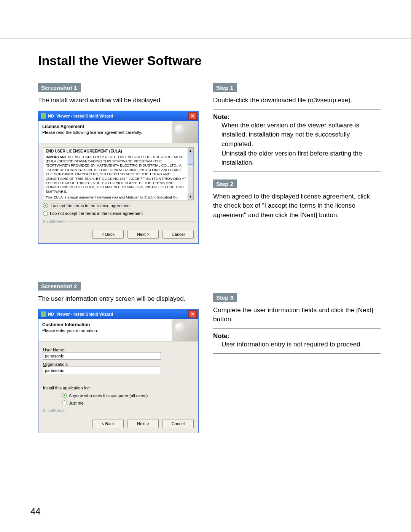  What do you see at coordinates (36, 511) in the screenshot?
I see `page-number: 44` at bounding box center [36, 511].